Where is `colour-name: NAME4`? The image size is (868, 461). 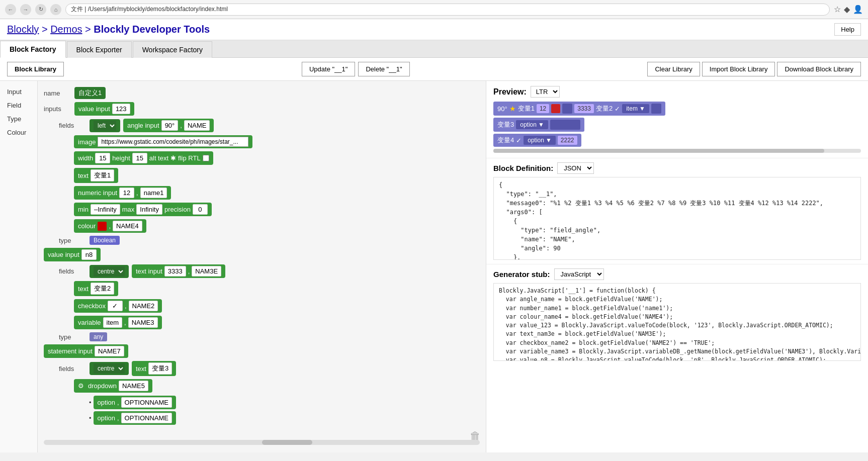 colour-name: NAME4 is located at coordinates (128, 226).